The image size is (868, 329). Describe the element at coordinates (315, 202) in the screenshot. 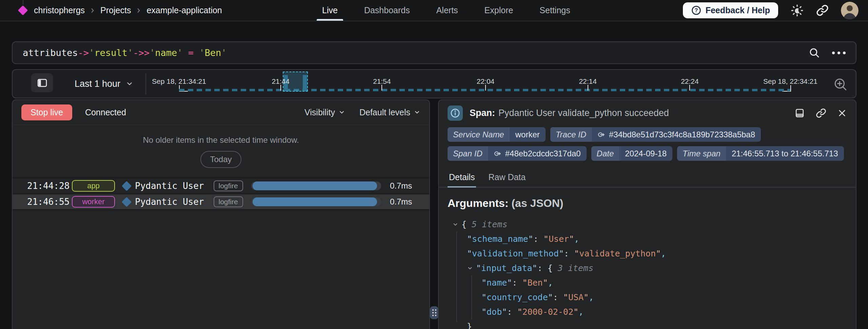

I see `duration-bar-fill` at that location.